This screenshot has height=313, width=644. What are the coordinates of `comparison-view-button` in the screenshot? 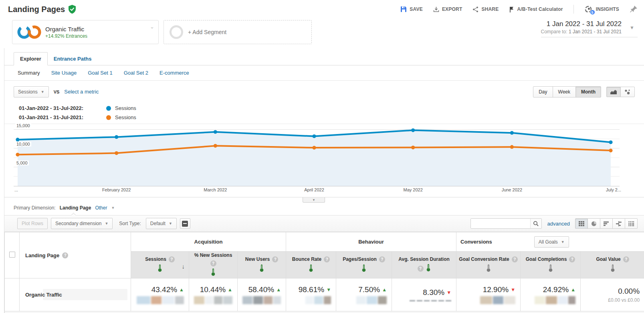 It's located at (619, 224).